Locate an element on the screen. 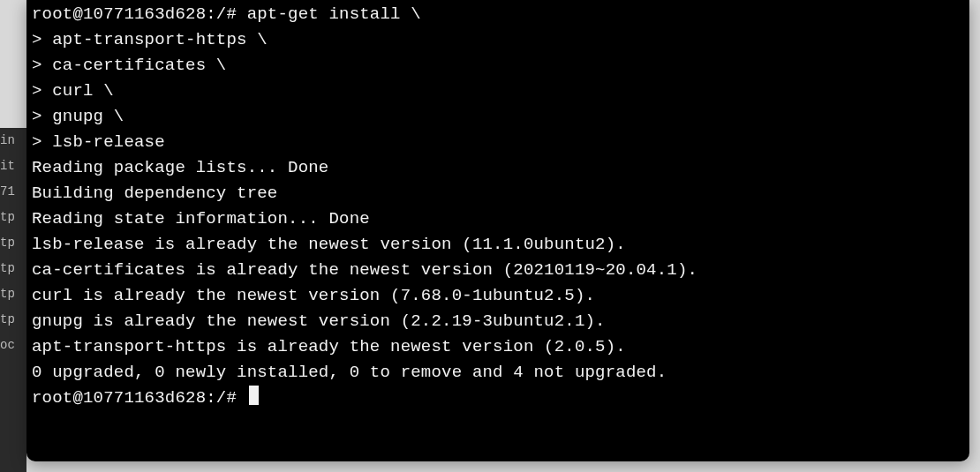  command-continuation: > gnupg \ is located at coordinates (498, 116).